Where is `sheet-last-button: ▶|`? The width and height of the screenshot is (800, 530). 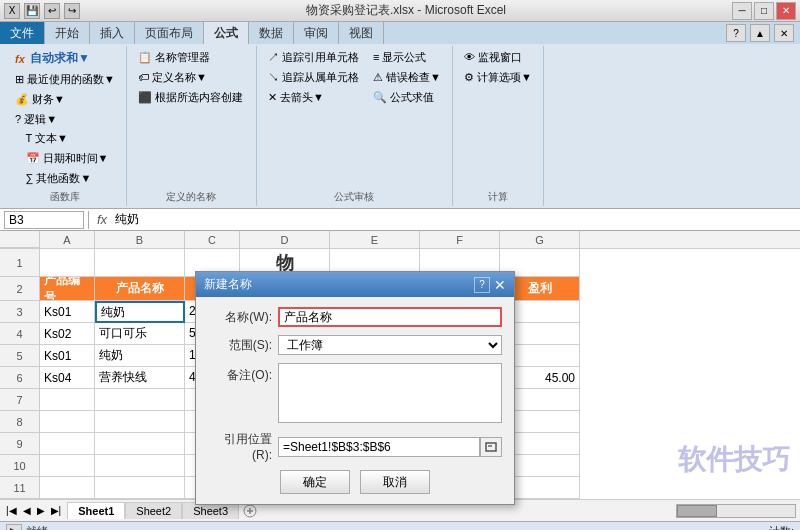 sheet-last-button: ▶| is located at coordinates (56, 510).